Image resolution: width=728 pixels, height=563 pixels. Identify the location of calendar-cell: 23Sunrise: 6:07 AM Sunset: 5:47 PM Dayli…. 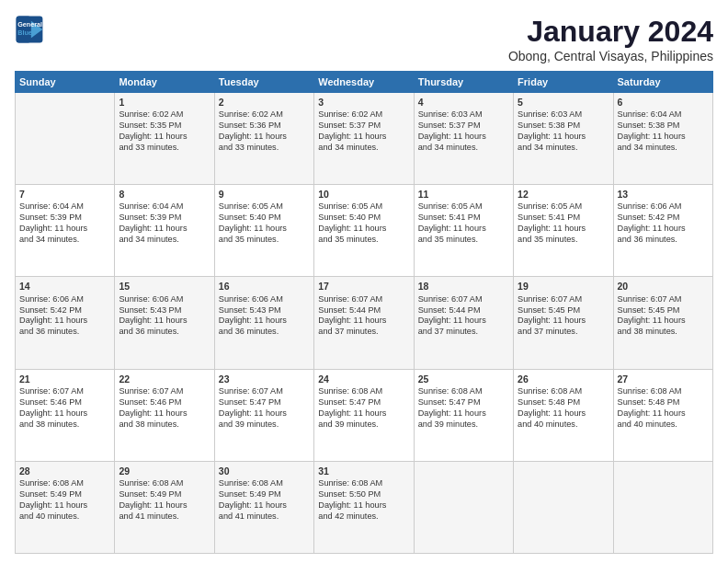
(264, 415).